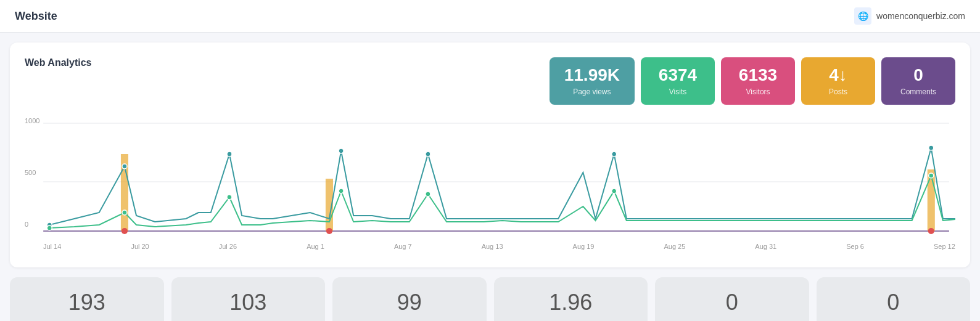 The width and height of the screenshot is (980, 321). Describe the element at coordinates (316, 246) in the screenshot. I see `x-label: Aug 1` at that location.